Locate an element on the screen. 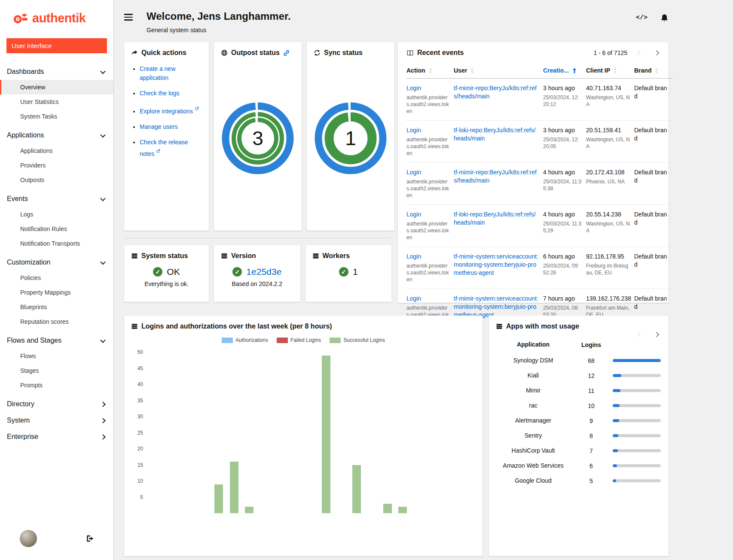 The height and width of the screenshot is (560, 733). sidebar-section-header-applications: Applications is located at coordinates (57, 135).